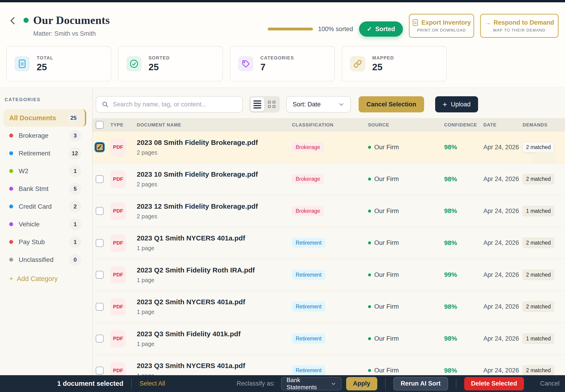  I want to click on sort-progress: 100% sorted, so click(310, 29).